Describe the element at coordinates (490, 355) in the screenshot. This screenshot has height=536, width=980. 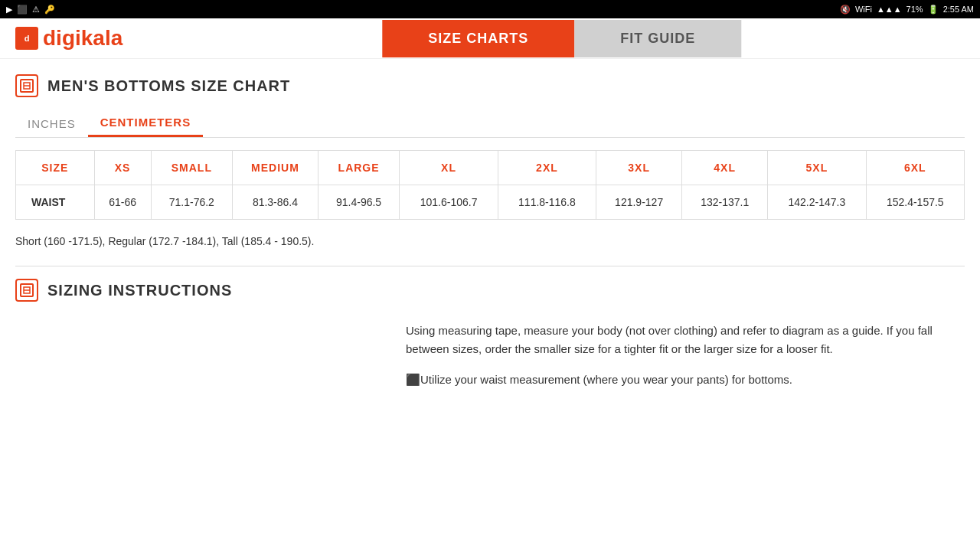
I see `sizing-section: Using measuring tape, measure your body …` at that location.